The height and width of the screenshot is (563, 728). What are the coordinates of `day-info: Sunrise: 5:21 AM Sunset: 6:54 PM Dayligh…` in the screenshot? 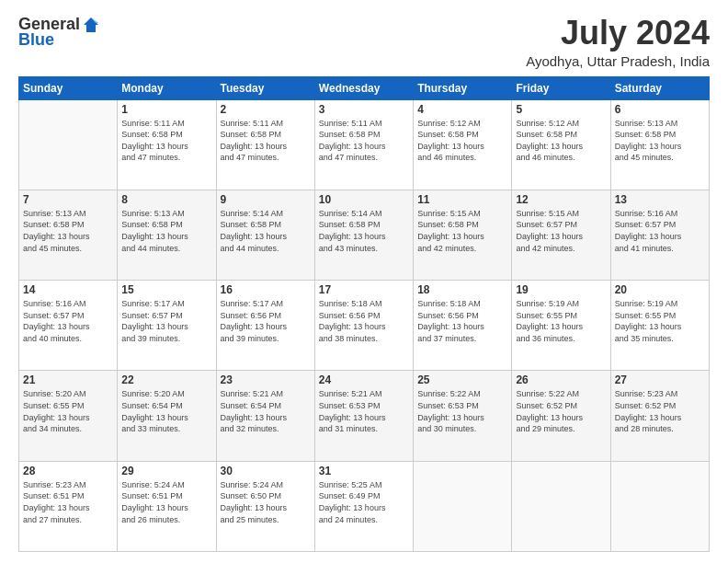 It's located at (266, 411).